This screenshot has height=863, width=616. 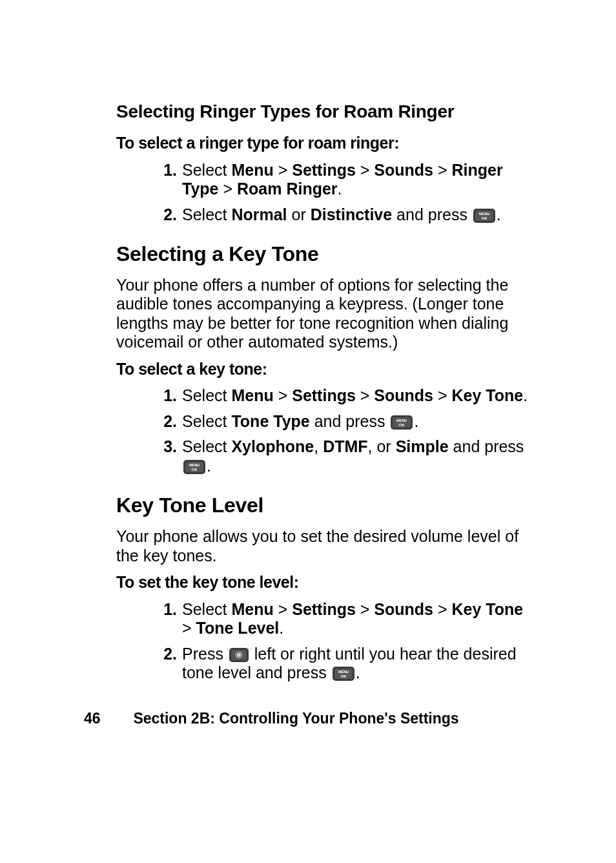 What do you see at coordinates (239, 655) in the screenshot?
I see `nav-key-icon` at bounding box center [239, 655].